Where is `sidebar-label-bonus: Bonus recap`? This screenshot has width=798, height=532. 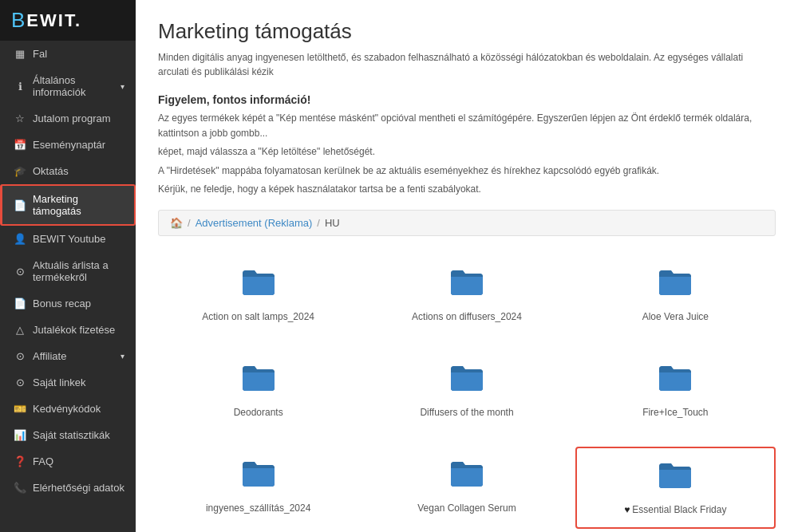 sidebar-label-bonus: Bonus recap is located at coordinates (62, 303).